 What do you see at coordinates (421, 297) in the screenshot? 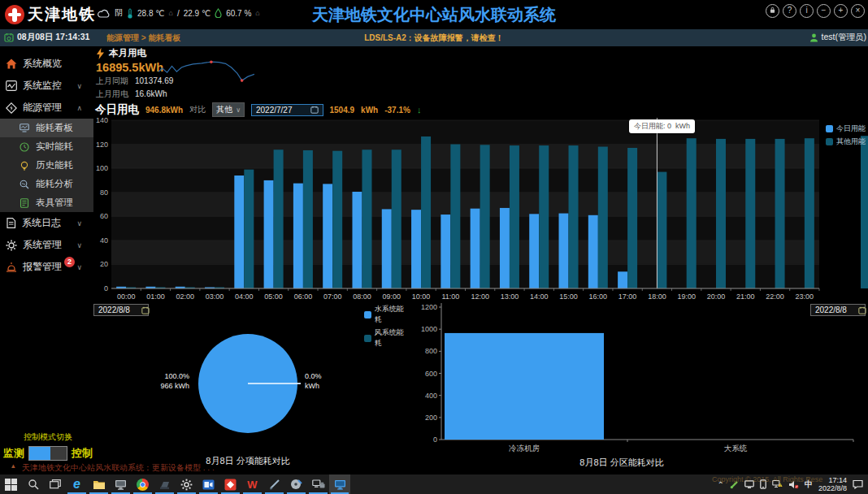
I see `svg-text: 10:00` at bounding box center [421, 297].